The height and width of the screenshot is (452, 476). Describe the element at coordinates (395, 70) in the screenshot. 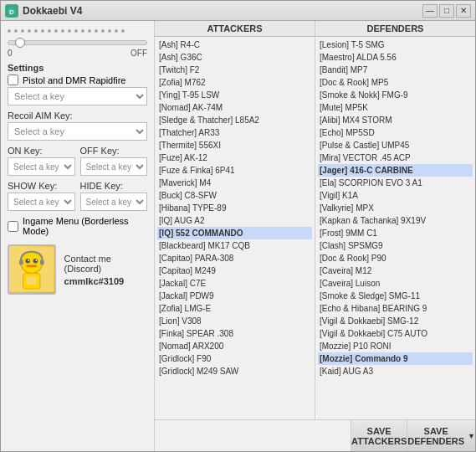

I see `defenders-list-item: [Bandit] MP7` at that location.